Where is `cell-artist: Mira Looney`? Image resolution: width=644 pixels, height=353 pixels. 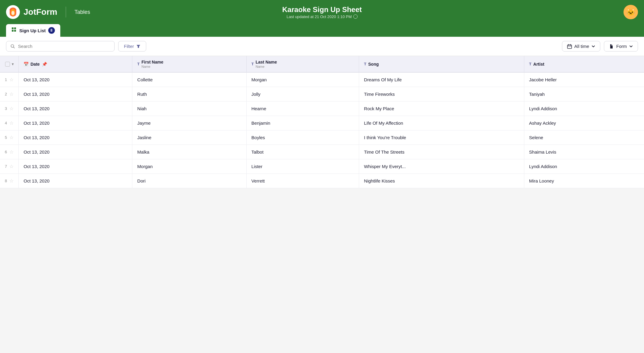
cell-artist: Mira Looney is located at coordinates (584, 181).